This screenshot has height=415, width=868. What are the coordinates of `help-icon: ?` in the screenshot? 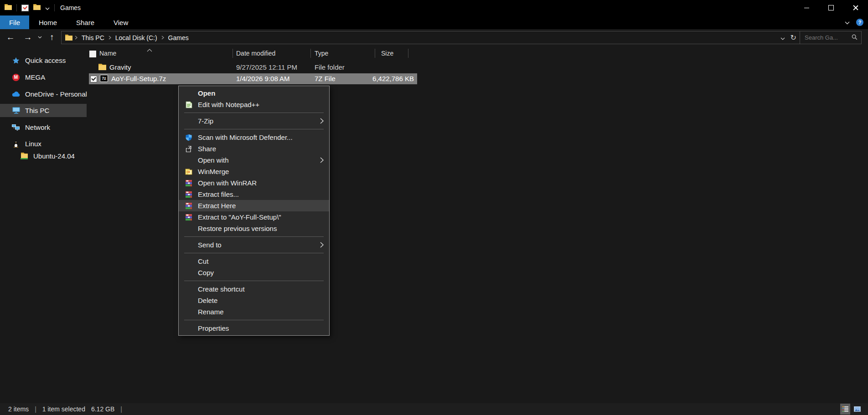 It's located at (860, 22).